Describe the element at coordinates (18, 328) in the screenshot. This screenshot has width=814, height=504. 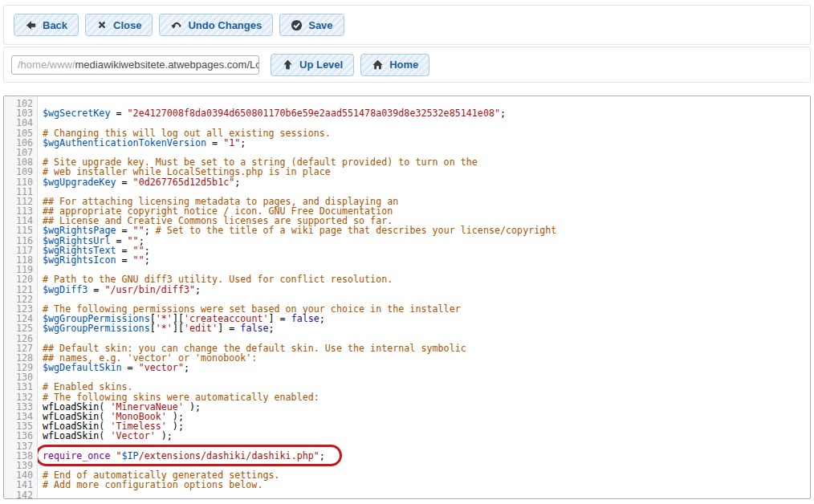
I see `line-number: 125` at that location.